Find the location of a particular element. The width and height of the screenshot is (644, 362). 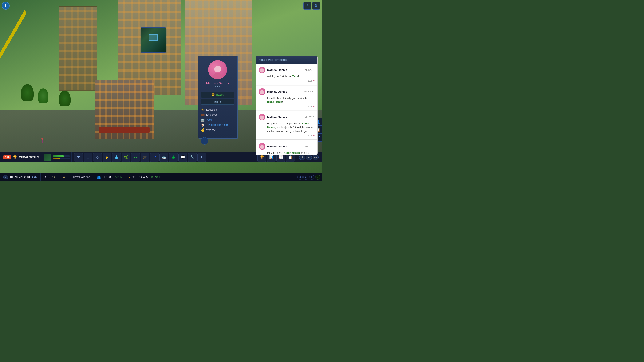

nav-prev: ◀ is located at coordinates (300, 177).